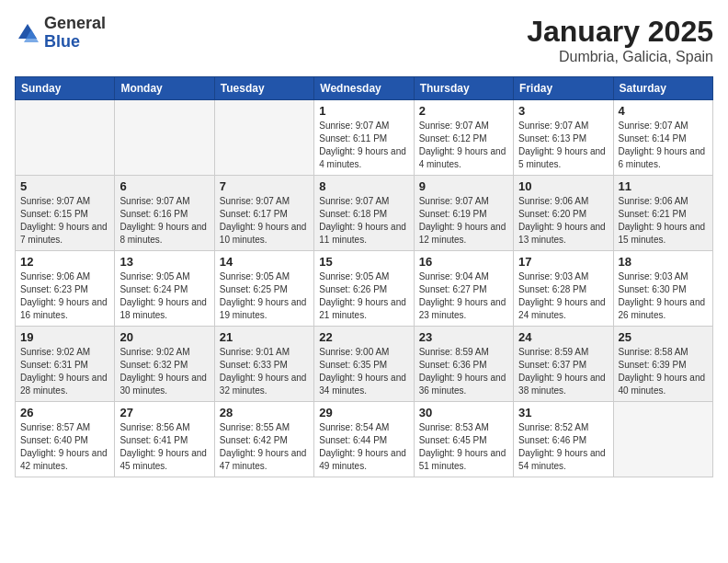  I want to click on calendar-cell: 16Sunrise: 9:04 AM Sunset: 6:27 PM Dayli…, so click(463, 289).